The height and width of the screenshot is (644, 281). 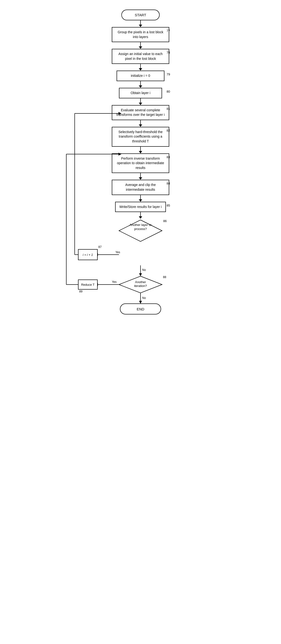 What do you see at coordinates (140, 93) in the screenshot?
I see `step-80-box: Obtain layer i` at bounding box center [140, 93].